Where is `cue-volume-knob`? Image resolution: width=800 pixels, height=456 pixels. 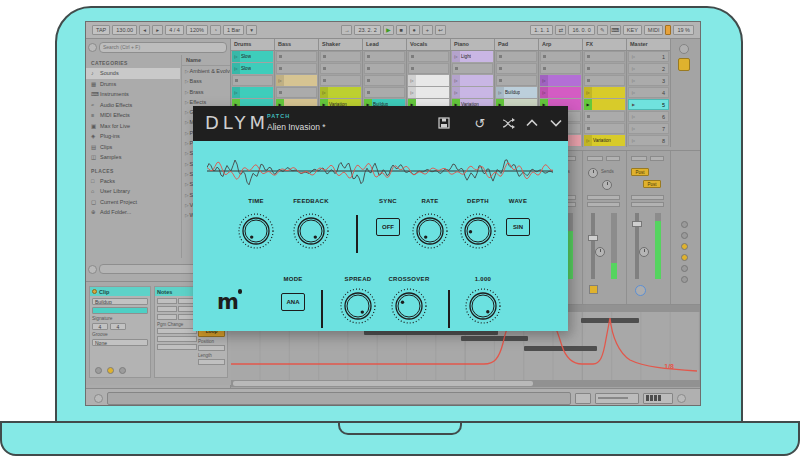
cue-volume-knob is located at coordinates (640, 290).